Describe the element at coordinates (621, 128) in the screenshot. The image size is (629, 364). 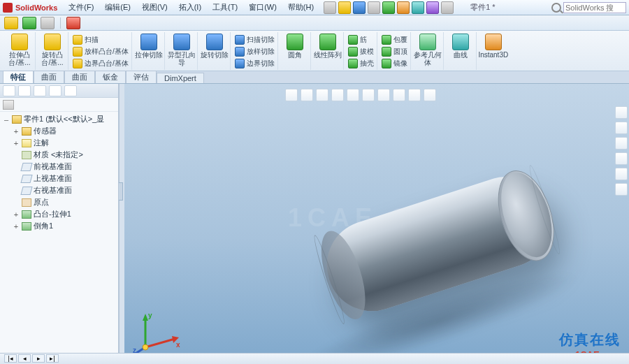
I see `design-library-tab-icon` at that location.